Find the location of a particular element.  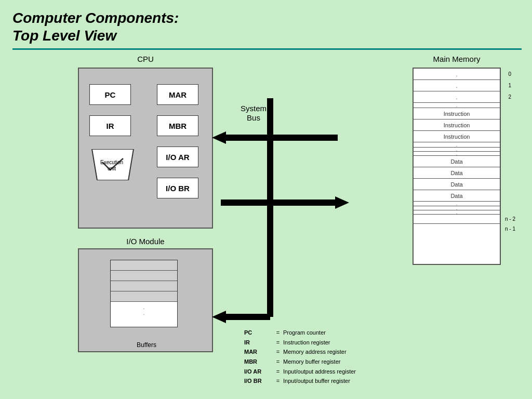

mem-row-dot1: . is located at coordinates (457, 105).